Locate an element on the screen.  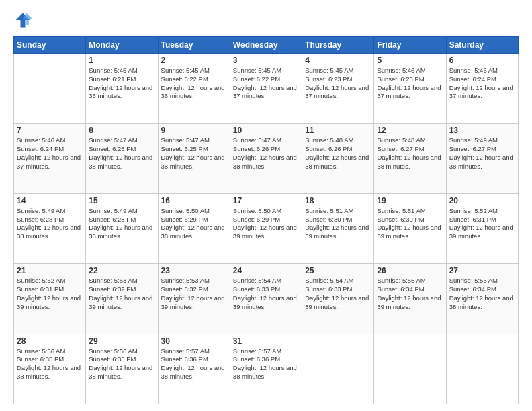
day-number: 3 is located at coordinates (266, 60).